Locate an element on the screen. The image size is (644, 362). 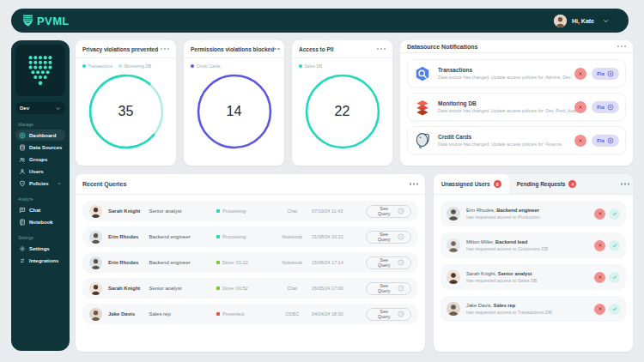
environment-selector: Dev is located at coordinates (40, 108).